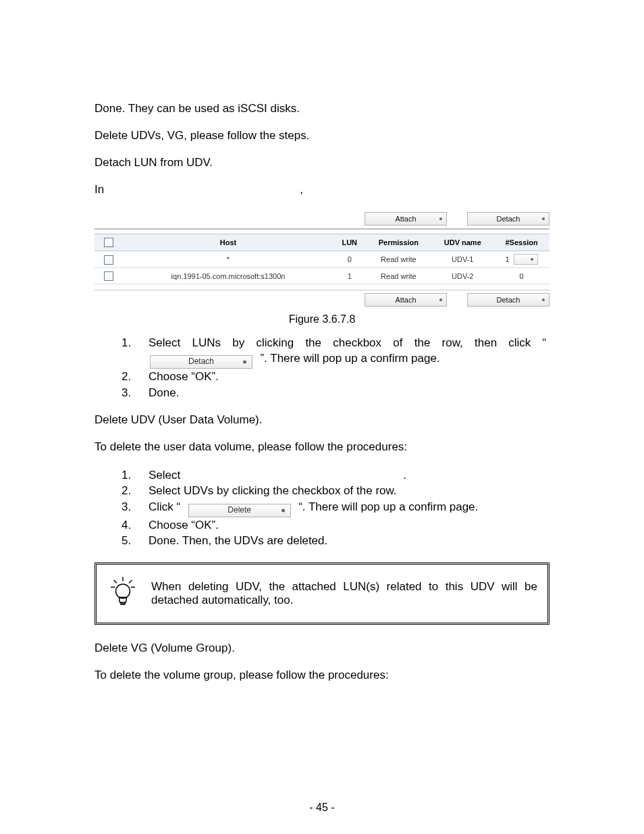  I want to click on col-udv-name: UDV name, so click(462, 243).